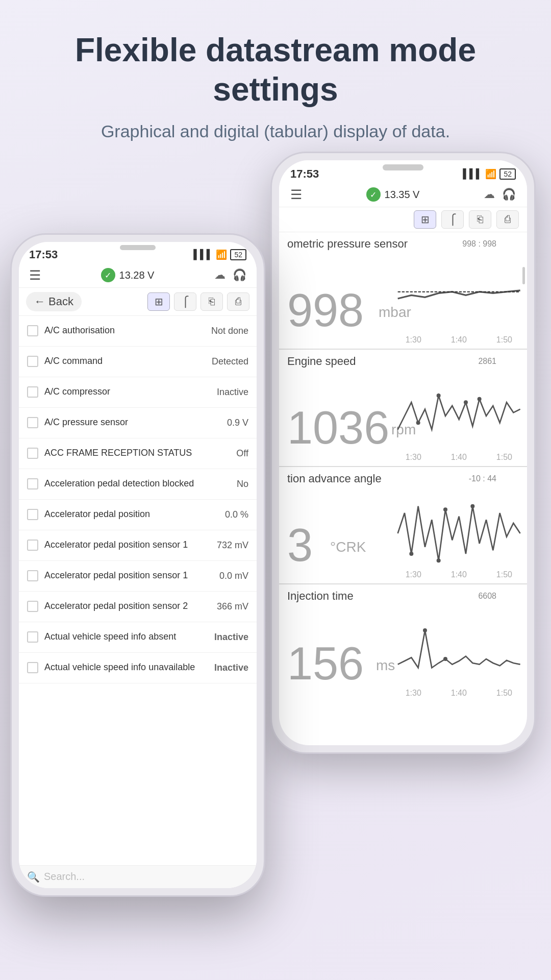  Describe the element at coordinates (240, 275) in the screenshot. I see `front-headphone-icon: 🎧` at that location.